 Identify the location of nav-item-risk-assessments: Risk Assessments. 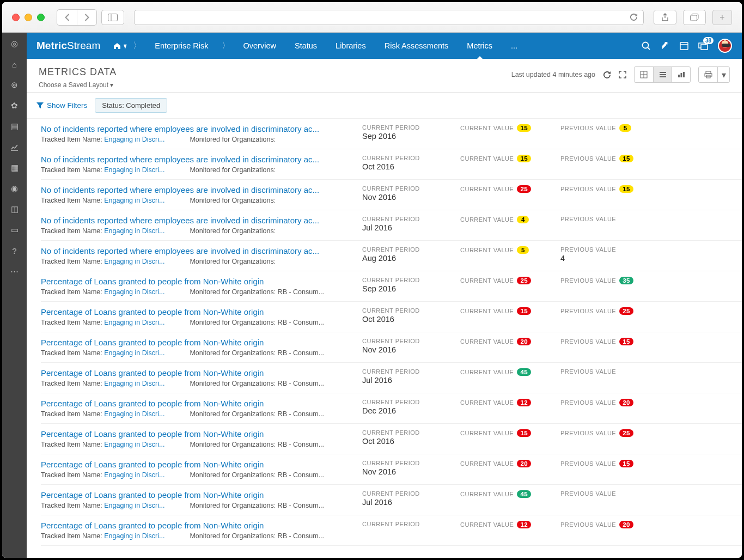
(417, 46).